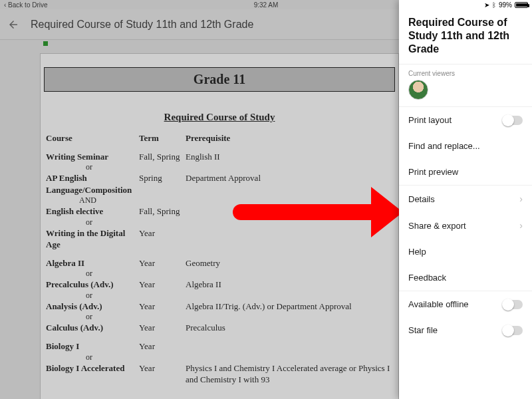 The width and height of the screenshot is (532, 399). Describe the element at coordinates (92, 211) in the screenshot. I see `cell-course: English elective` at that location.